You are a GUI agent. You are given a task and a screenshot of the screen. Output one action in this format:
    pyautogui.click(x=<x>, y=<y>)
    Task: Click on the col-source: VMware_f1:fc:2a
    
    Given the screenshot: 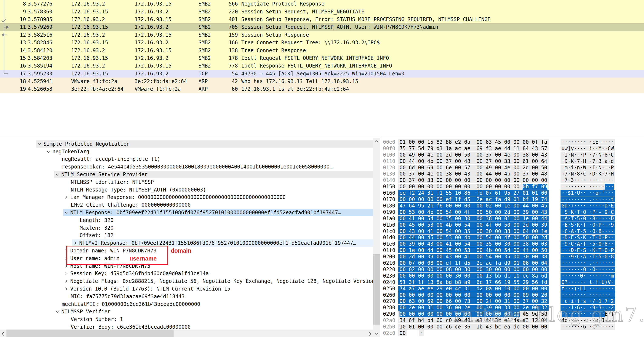 What is the action you would take?
    pyautogui.click(x=103, y=82)
    